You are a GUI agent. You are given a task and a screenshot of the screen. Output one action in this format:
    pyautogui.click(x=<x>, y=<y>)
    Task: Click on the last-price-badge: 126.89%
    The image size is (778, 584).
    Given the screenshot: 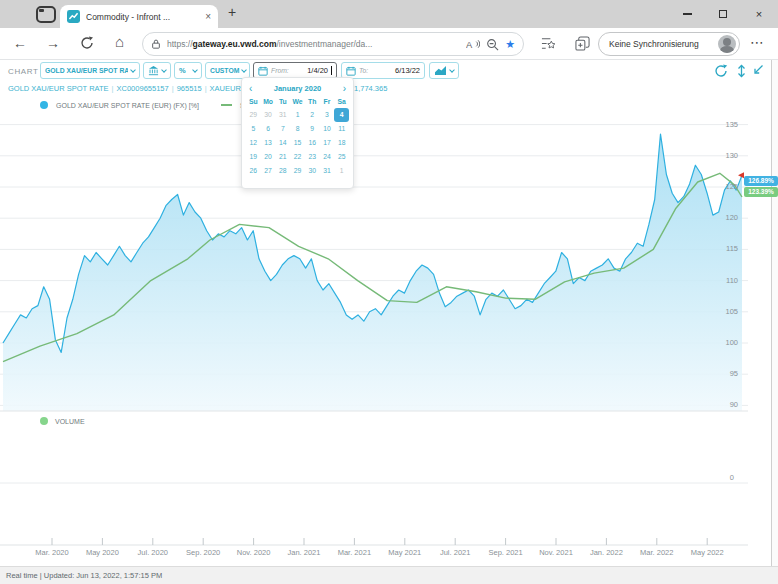 What is the action you would take?
    pyautogui.click(x=761, y=181)
    